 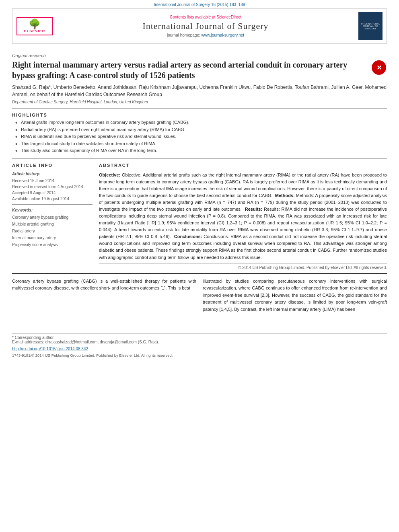 I want to click on article-type-label: Original research, so click(x=200, y=55).